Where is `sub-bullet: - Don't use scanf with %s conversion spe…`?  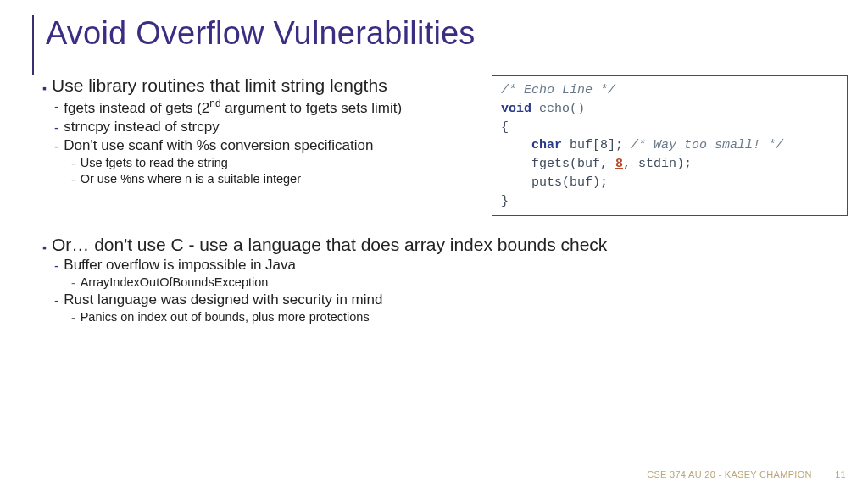
sub-bullet: - Don't use scanf with %s conversion spe… is located at coordinates (267, 146).